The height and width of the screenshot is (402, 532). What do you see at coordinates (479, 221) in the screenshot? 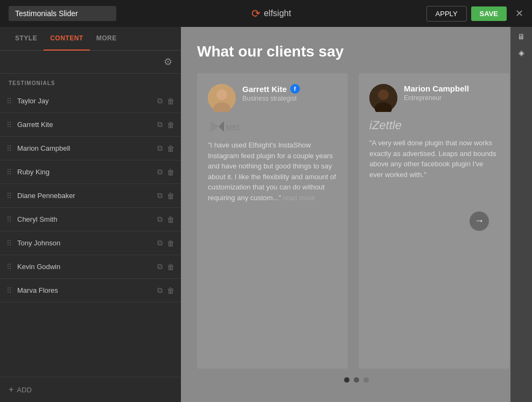
I see `next-arrow-button: →` at bounding box center [479, 221].